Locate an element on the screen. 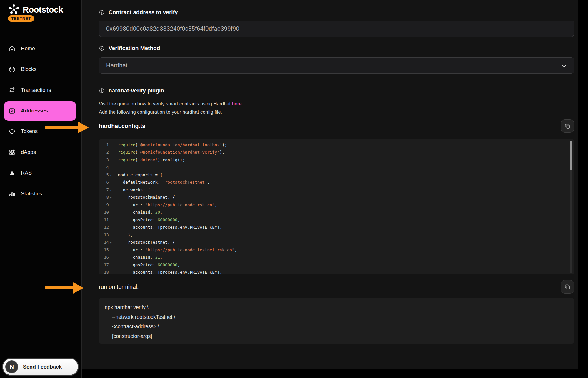 Image resolution: width=588 pixels, height=378 pixels. coin-icon is located at coordinates (12, 132).